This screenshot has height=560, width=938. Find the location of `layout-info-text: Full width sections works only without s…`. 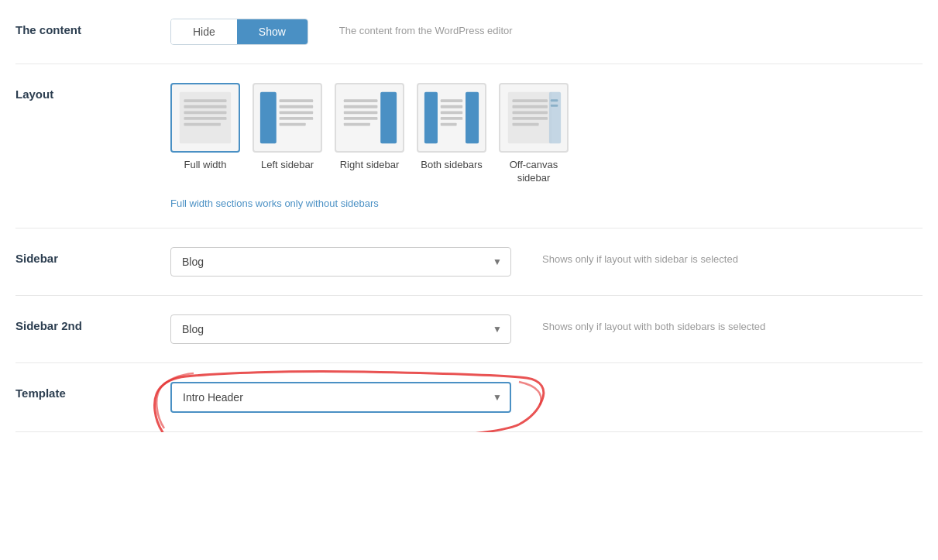

layout-info-text: Full width sections works only without s… is located at coordinates (547, 203).